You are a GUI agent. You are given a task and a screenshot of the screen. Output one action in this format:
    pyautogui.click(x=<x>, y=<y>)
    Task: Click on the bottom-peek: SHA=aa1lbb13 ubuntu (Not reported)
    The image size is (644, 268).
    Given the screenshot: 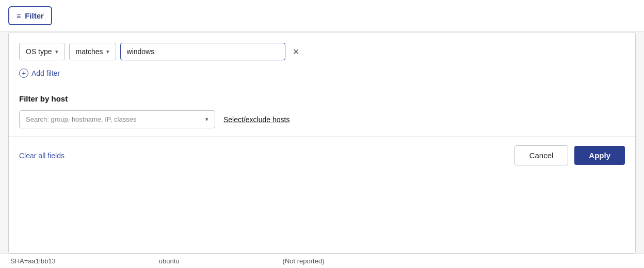 What is the action you would take?
    pyautogui.click(x=322, y=261)
    